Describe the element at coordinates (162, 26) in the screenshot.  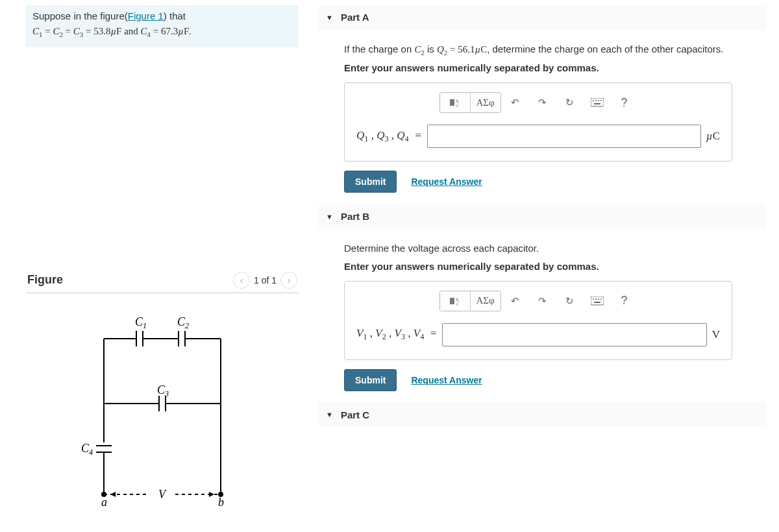
I see `problem-intro: Suppose in the figure(Figure 1) that C1 …` at that location.